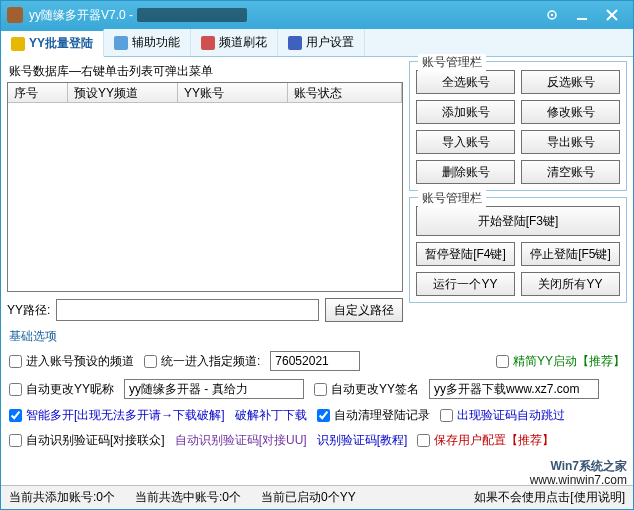 This screenshot has height=510, width=634. Describe the element at coordinates (315, 361) in the screenshot. I see `unified-channel-input` at that location.